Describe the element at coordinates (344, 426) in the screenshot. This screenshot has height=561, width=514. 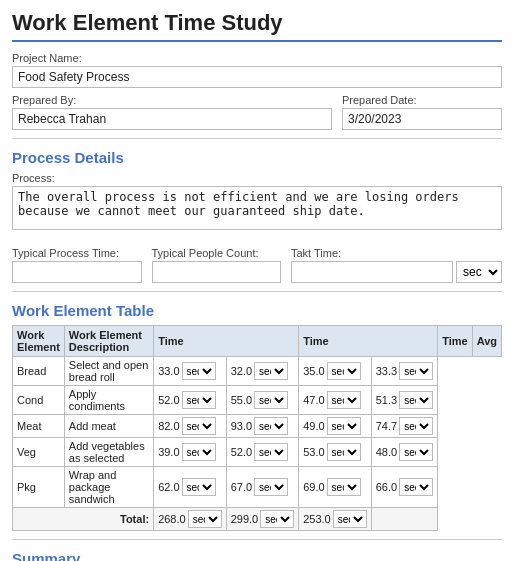
I see `unit-select-t3-2: secmin` at that location.